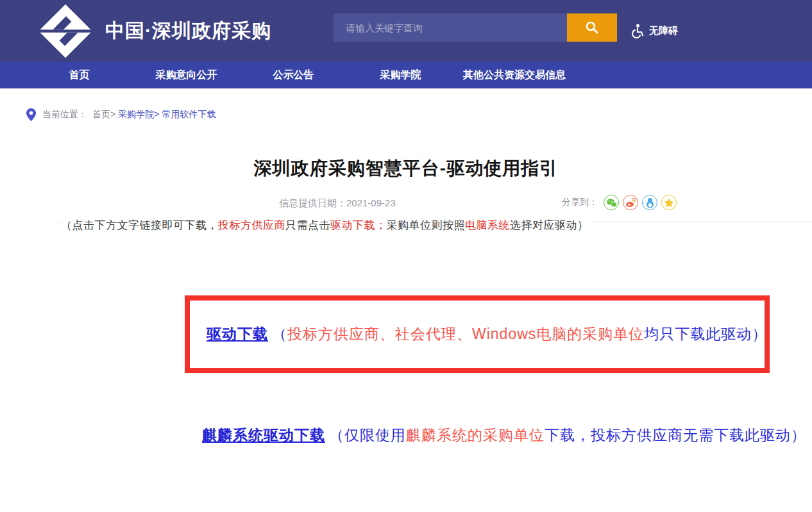 This screenshot has width=812, height=512. Describe the element at coordinates (466, 334) in the screenshot. I see `driver-windows-red-note: 投标方供应商、社会代理、Windows电脑的采购单位` at that location.